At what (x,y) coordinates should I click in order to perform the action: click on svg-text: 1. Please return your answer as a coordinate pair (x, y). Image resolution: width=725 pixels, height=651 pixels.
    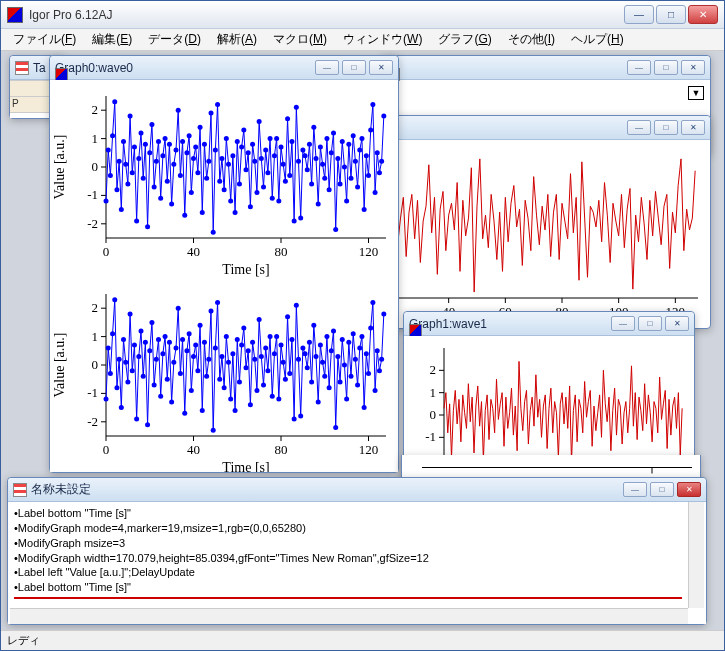
    Looking at the image, I should click on (96, 336).